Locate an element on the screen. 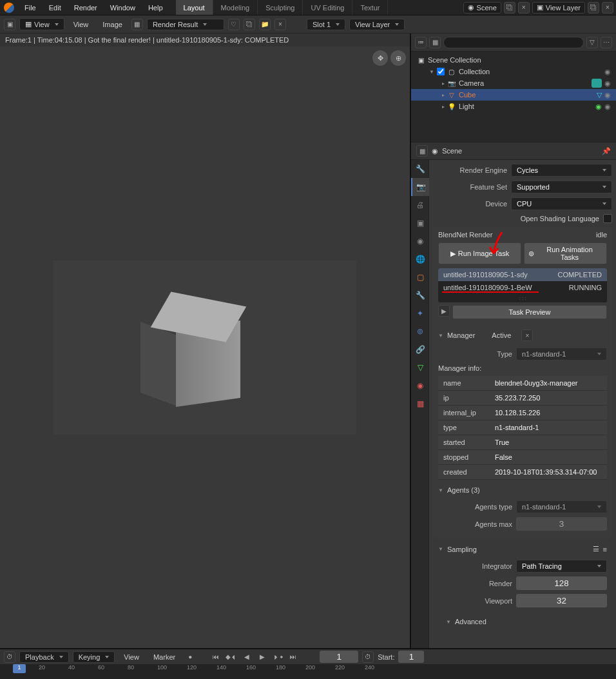 Image resolution: width=616 pixels, height=679 pixels. tab-physics: ⊚ is located at coordinates (420, 331).